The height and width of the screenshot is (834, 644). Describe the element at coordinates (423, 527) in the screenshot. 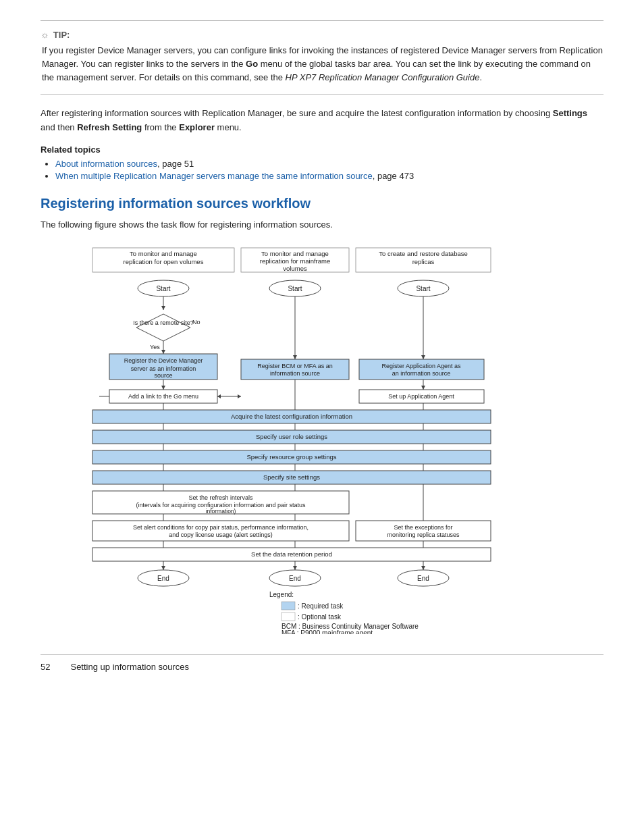

I see `svg-text: Set the exceptions for` at that location.